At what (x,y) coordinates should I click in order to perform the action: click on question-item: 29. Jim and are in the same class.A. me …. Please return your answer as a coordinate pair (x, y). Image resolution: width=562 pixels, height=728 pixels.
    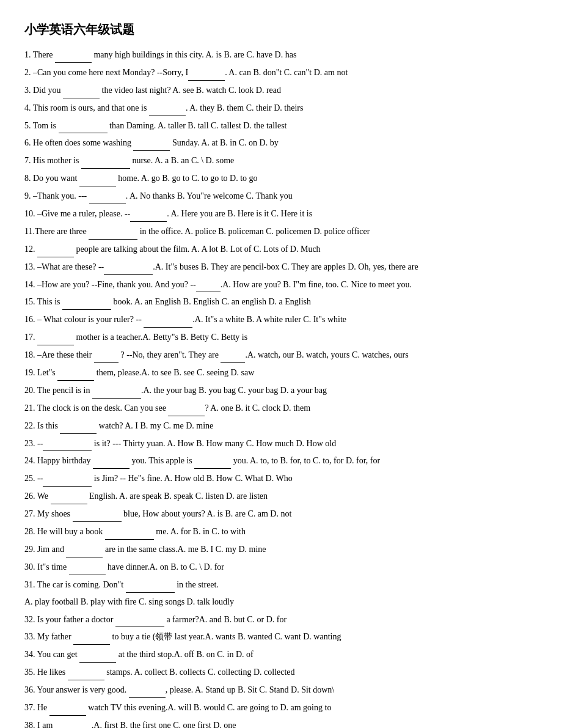
    Looking at the image, I should click on (281, 549).